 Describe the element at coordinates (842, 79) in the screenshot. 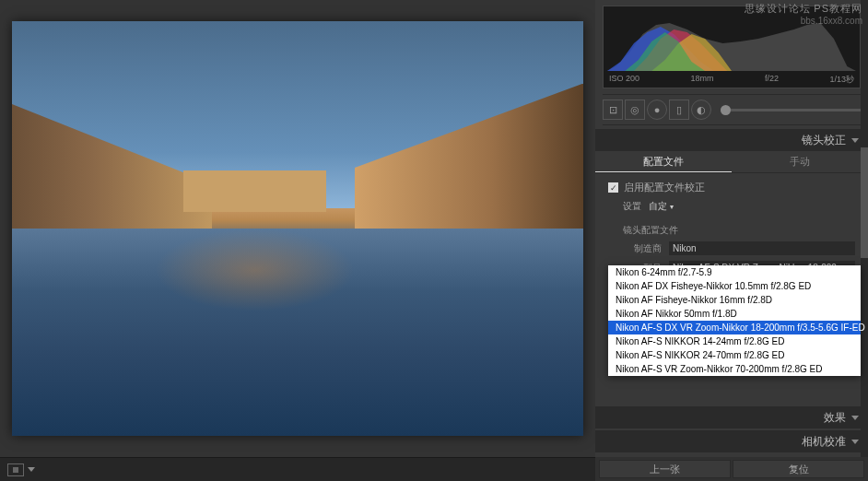

I see `histogram-shutter: 1/13秒` at that location.